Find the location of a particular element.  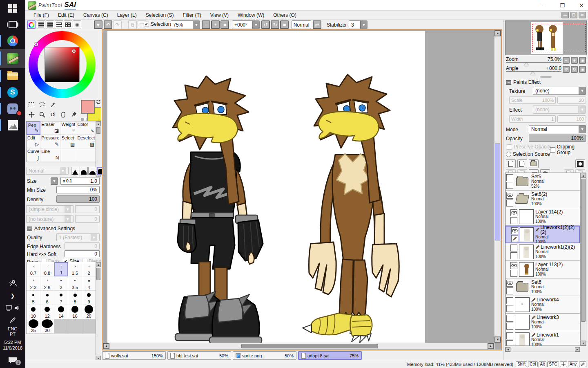

menu-selection: Selection (S) is located at coordinates (160, 15).